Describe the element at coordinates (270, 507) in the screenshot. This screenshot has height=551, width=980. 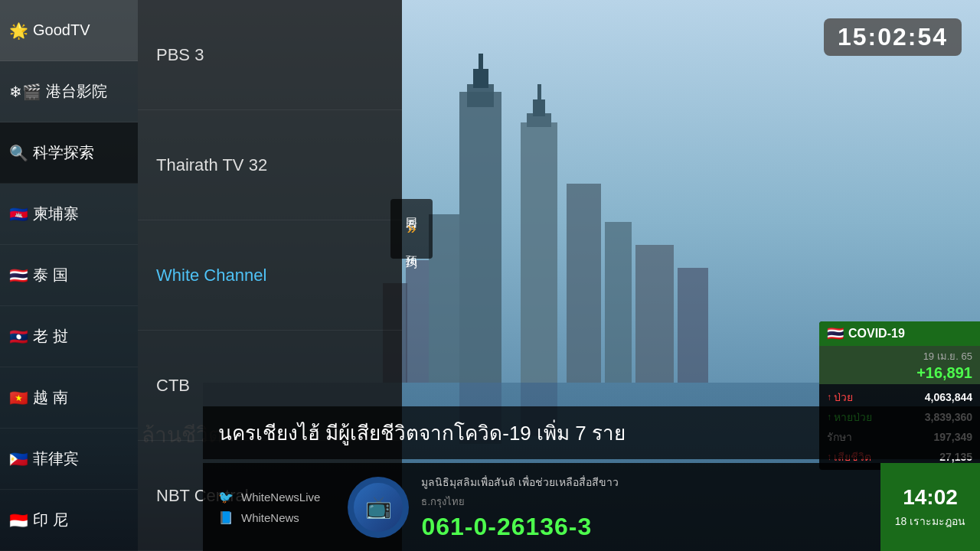
I see `social-links: 🐦 WhiteNewsLive 📘 WhiteNews` at that location.